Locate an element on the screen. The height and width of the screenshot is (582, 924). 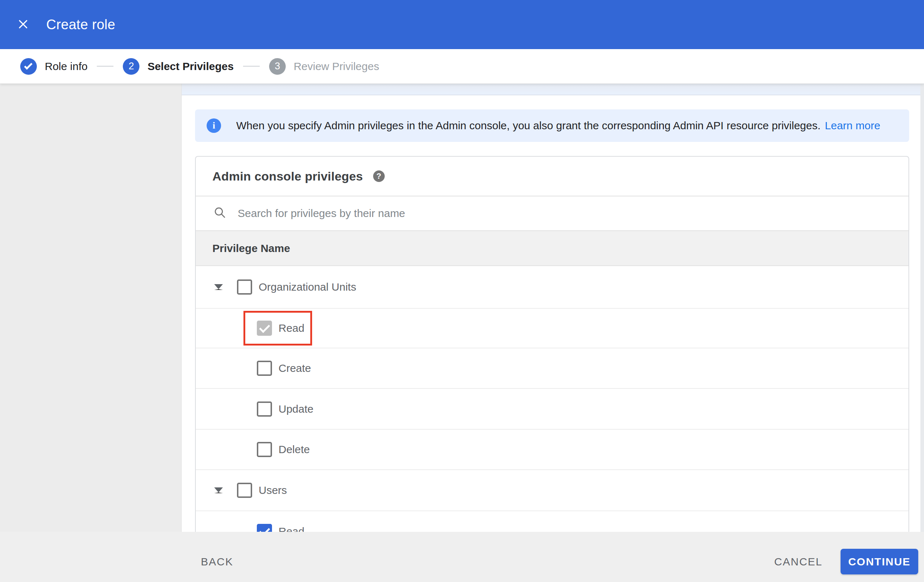
scrollbar is located at coordinates (922, 308).